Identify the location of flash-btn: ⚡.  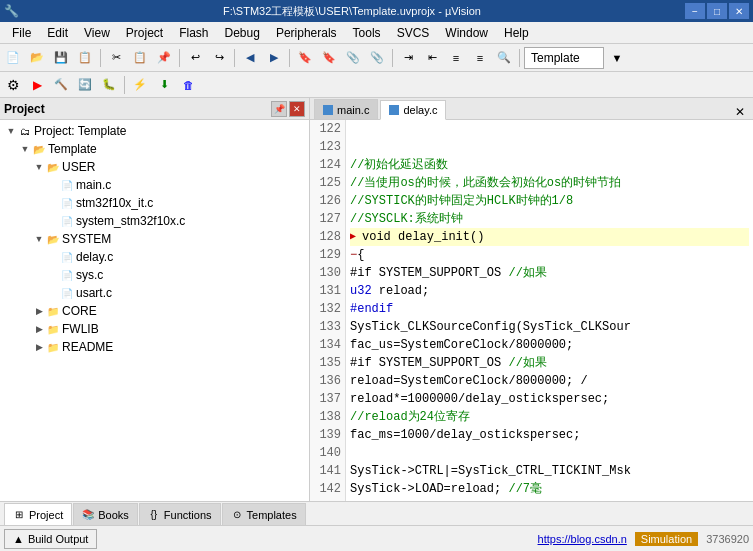
(140, 85).